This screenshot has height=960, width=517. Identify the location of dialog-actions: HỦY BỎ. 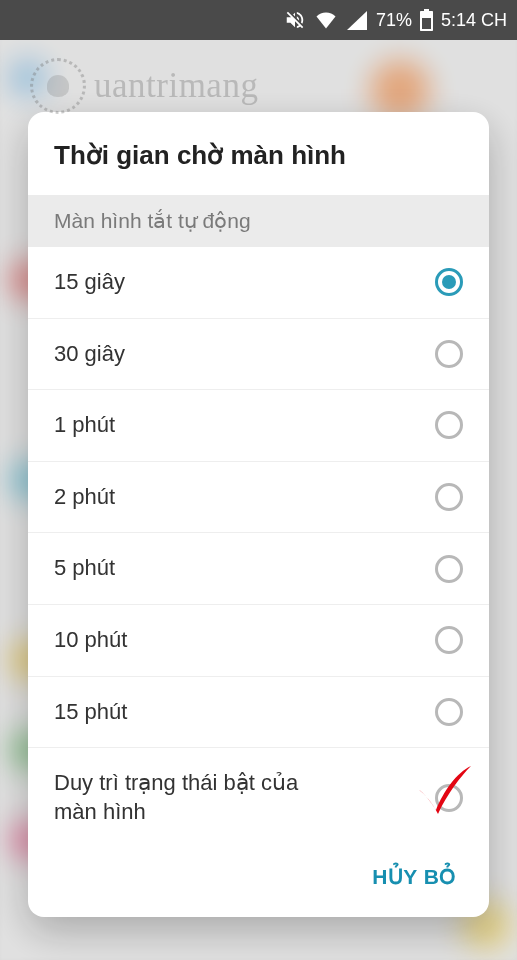
(258, 882).